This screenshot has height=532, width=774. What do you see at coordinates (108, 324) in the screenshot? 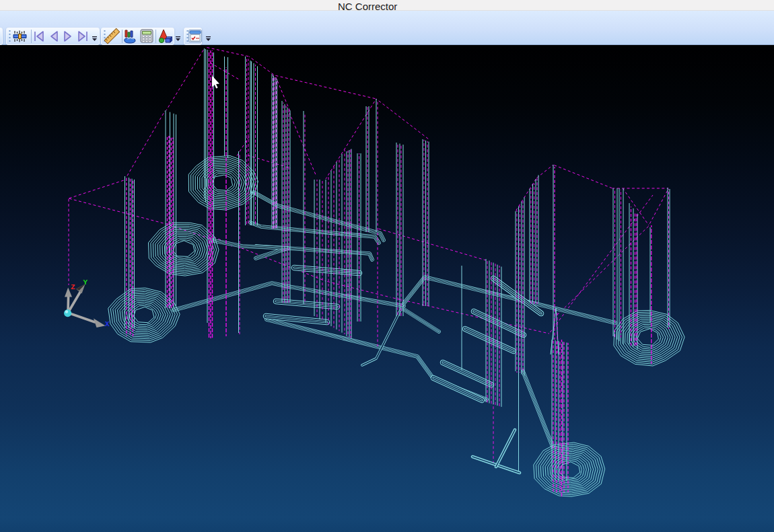
I see `svg-text: X` at bounding box center [108, 324].